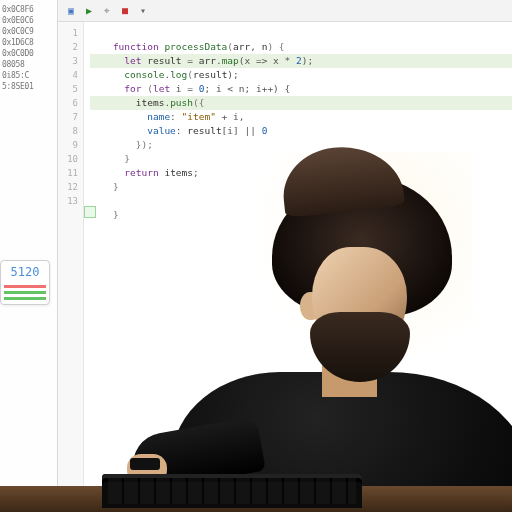 The image size is (512, 512). What do you see at coordinates (90, 212) in the screenshot?
I see `cursor-marker` at bounding box center [90, 212].